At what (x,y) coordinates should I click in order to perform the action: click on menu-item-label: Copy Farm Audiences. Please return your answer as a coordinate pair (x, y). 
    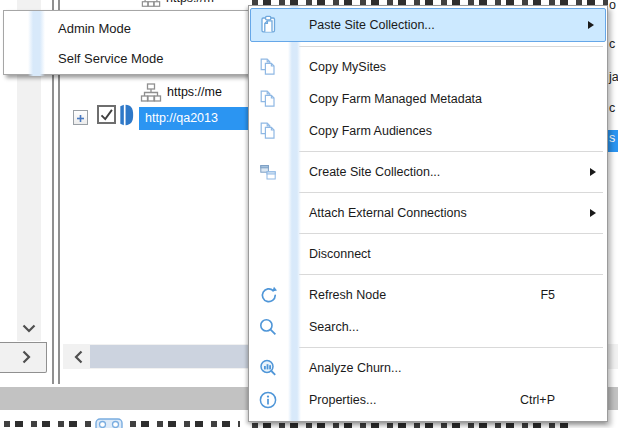
    Looking at the image, I should click on (370, 131).